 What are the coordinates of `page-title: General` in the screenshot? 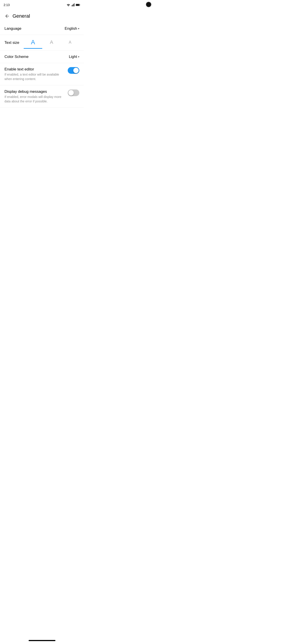 It's located at (21, 16).